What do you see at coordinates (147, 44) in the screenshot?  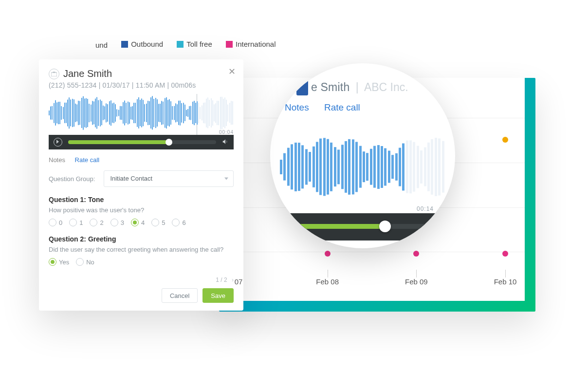 I see `legend-label: Outbound` at bounding box center [147, 44].